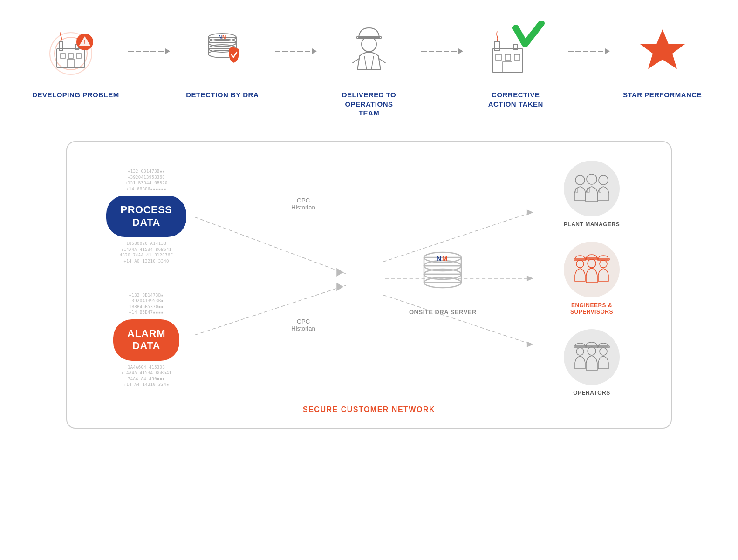 The image size is (738, 560). Describe the element at coordinates (146, 376) in the screenshot. I see `alarm-data-numbers-below: 1A4A604 41530B +14A4A 41534 B6B641 74A4 …` at that location.